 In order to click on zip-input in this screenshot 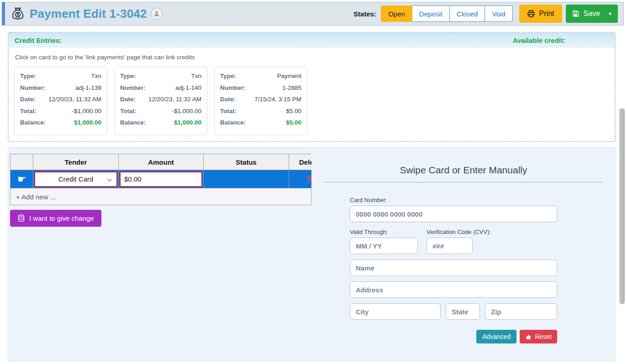, I will do `click(521, 312)`.